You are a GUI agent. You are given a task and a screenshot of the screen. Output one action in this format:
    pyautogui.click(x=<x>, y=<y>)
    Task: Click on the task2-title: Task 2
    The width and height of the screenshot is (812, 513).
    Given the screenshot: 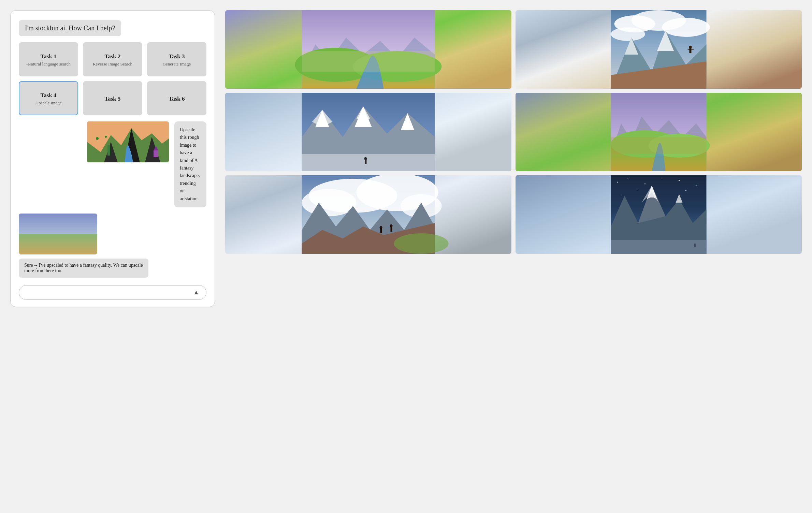 What is the action you would take?
    pyautogui.click(x=113, y=57)
    